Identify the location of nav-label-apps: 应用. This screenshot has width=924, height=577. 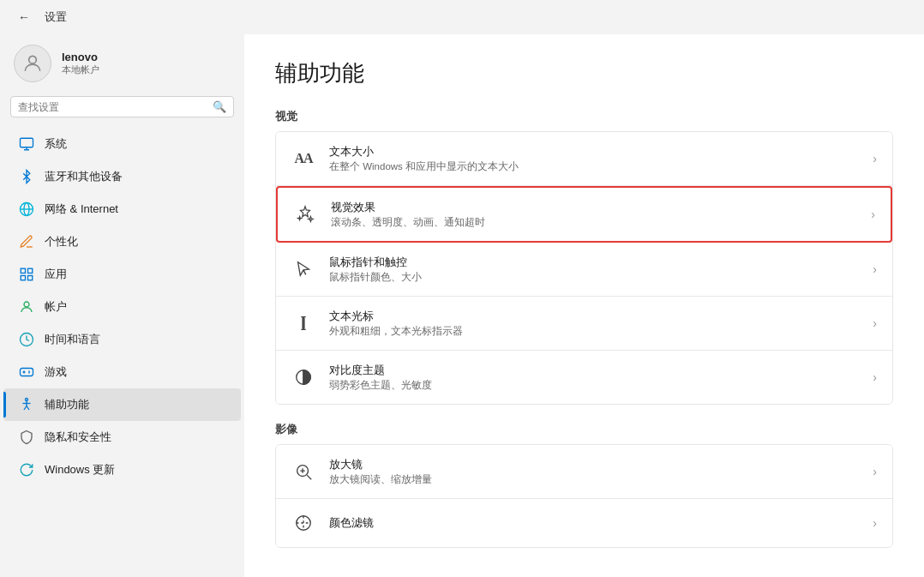
(56, 274).